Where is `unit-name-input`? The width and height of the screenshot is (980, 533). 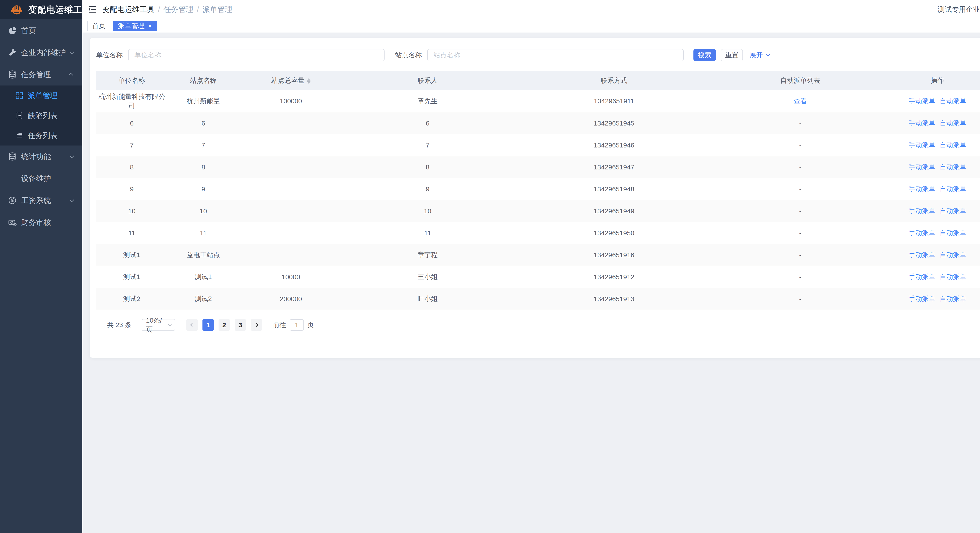
unit-name-input is located at coordinates (256, 55).